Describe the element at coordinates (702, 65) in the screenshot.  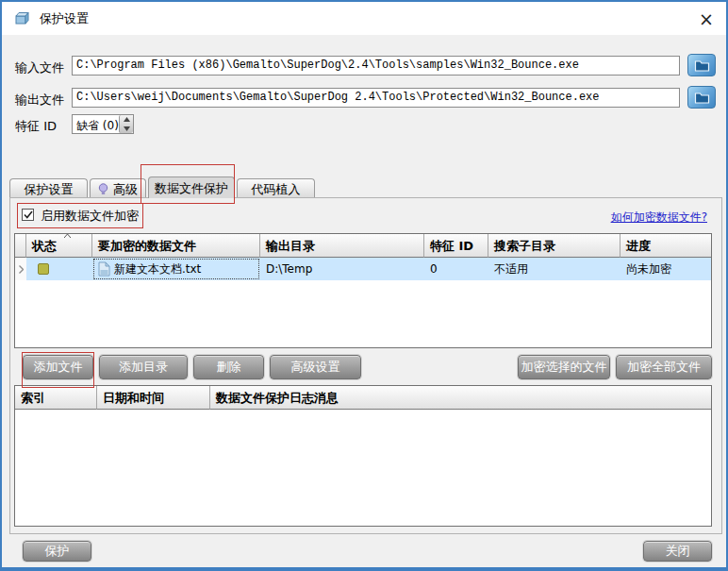
I see `browse-input-file-button` at that location.